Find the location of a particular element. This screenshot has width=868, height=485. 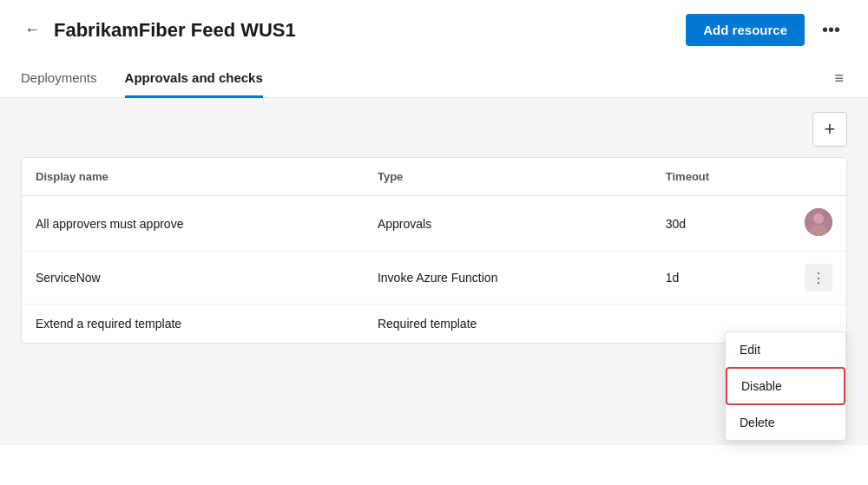

tab-deployments: Deployments is located at coordinates (59, 79).